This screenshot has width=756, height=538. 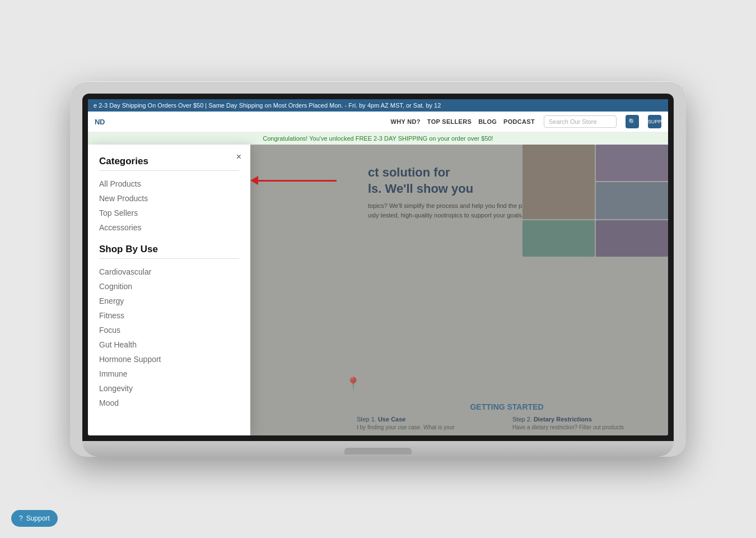 I want to click on shop-by-use-title: Shop By Use, so click(x=169, y=249).